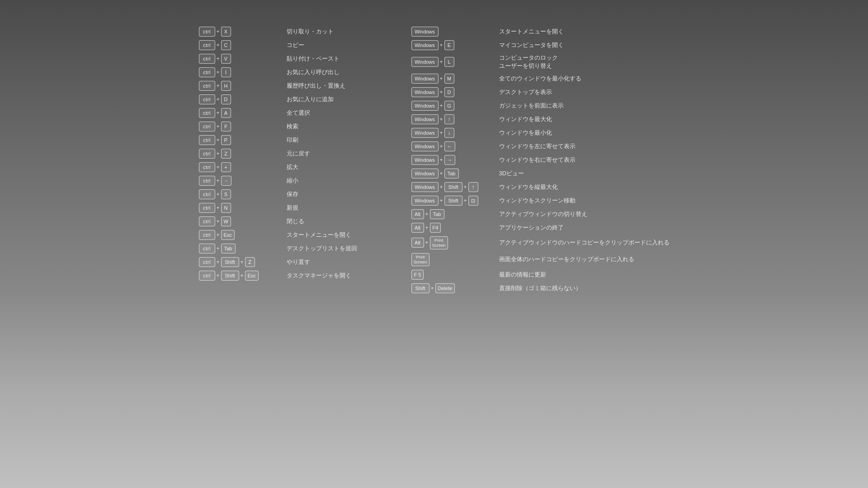  Describe the element at coordinates (316, 86) in the screenshot. I see `shortcut-description: 履歴呼び出し・置換え` at that location.